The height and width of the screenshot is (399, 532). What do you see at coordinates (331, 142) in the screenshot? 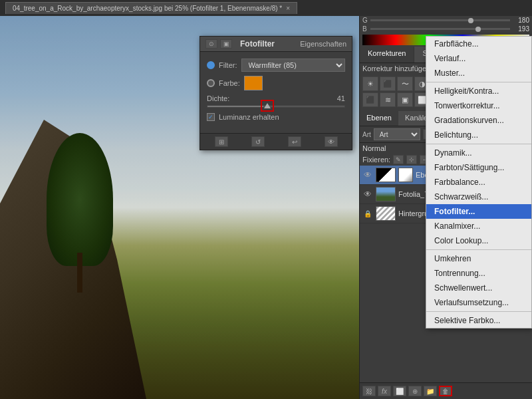
I see `panel-footer-icon-4: 👁` at bounding box center [331, 142].